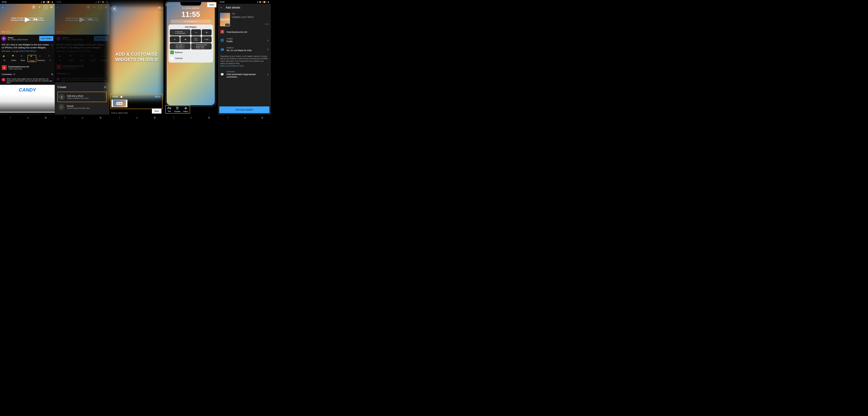 The image size is (868, 416). I want to click on create-sheet: Create ✕ ▯ Edit into a ShortOption avail…, so click(82, 98).